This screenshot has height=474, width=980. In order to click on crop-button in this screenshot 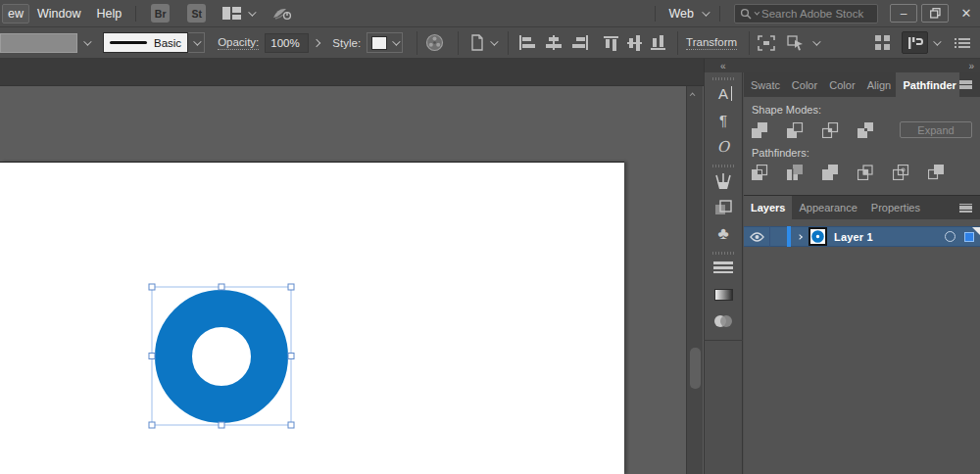, I will do `click(866, 172)`.